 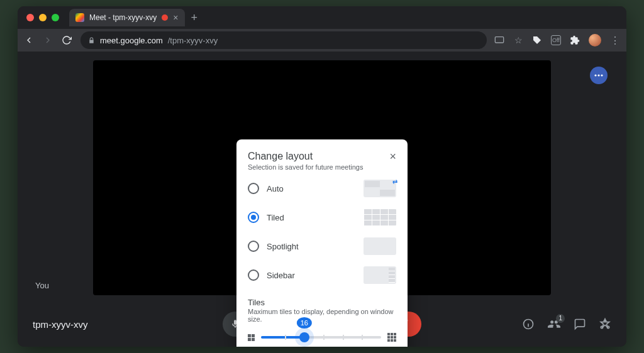 What do you see at coordinates (392, 156) in the screenshot?
I see `dialog-close-button: ×` at bounding box center [392, 156].